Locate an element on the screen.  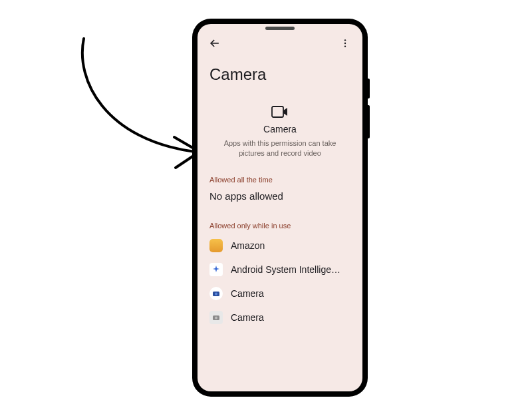
app-row-android-system-intelligence: Android System Intellige… is located at coordinates (280, 270).